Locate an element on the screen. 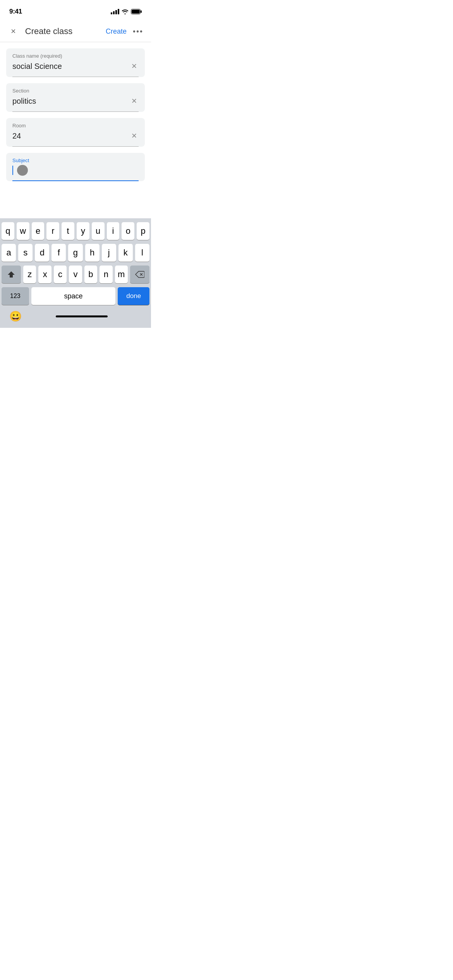  key-n: n is located at coordinates (106, 274).